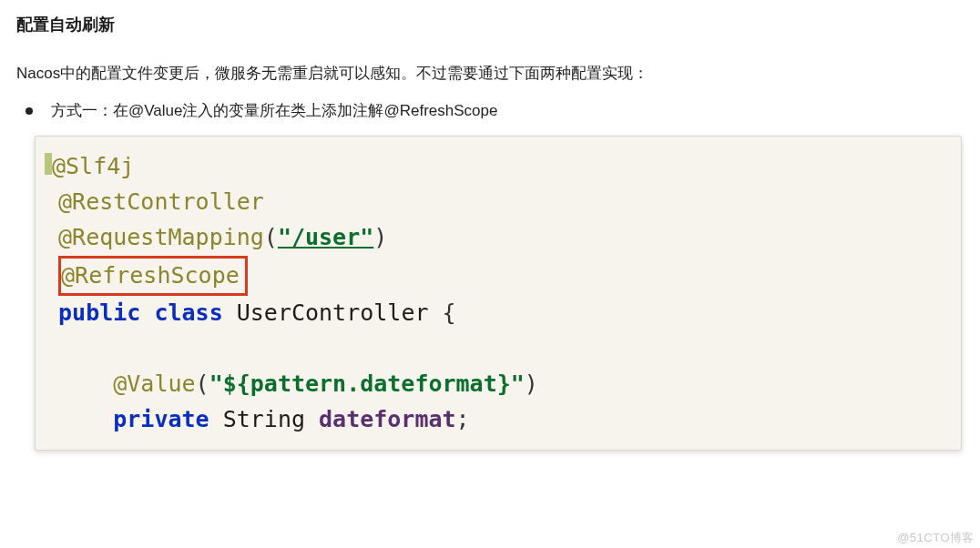 The height and width of the screenshot is (548, 980). I want to click on keyword-public: public, so click(99, 313).